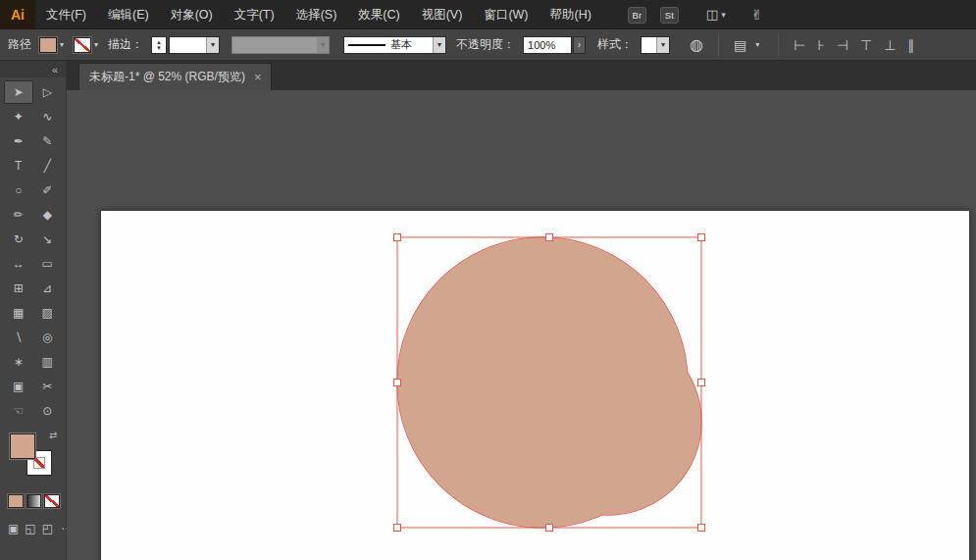 This screenshot has width=976, height=560. What do you see at coordinates (571, 15) in the screenshot?
I see `menu-item-help: 帮助(H)` at bounding box center [571, 15].